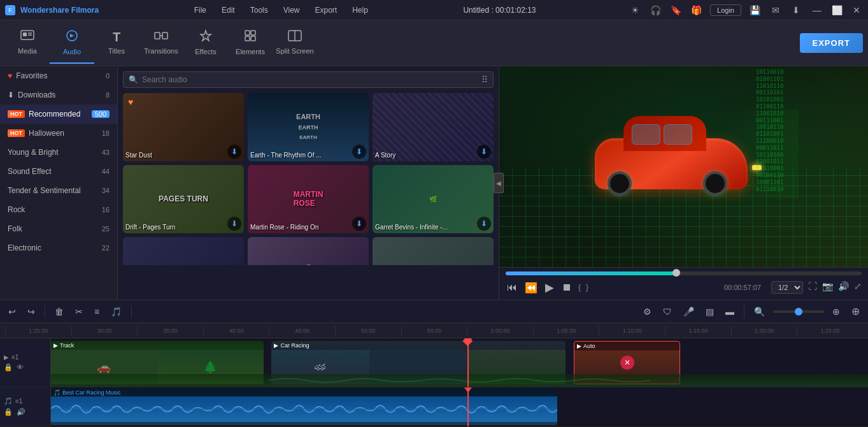 The width and height of the screenshot is (868, 427). Describe the element at coordinates (308, 199) in the screenshot. I see `audio-card-martinrose: MARTINROSE Martin Rose - Riding On ⬇` at that location.